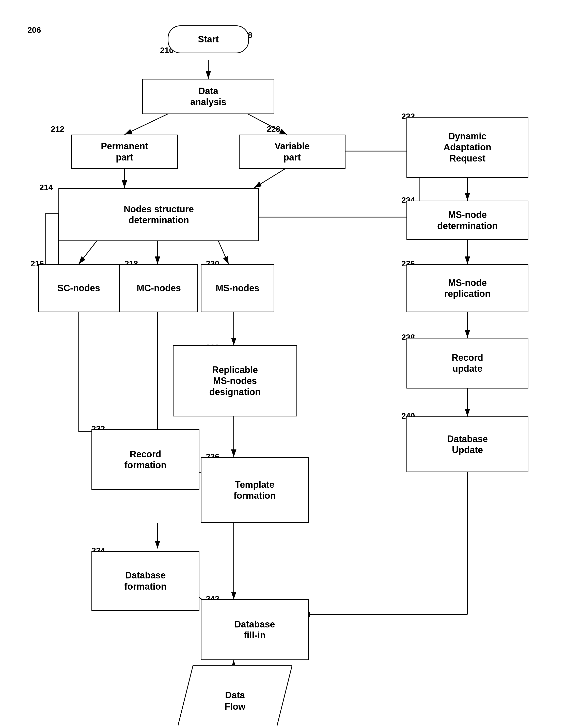 The image size is (566, 728). I want to click on sc-nodes-label: SC-nodes, so click(79, 288).